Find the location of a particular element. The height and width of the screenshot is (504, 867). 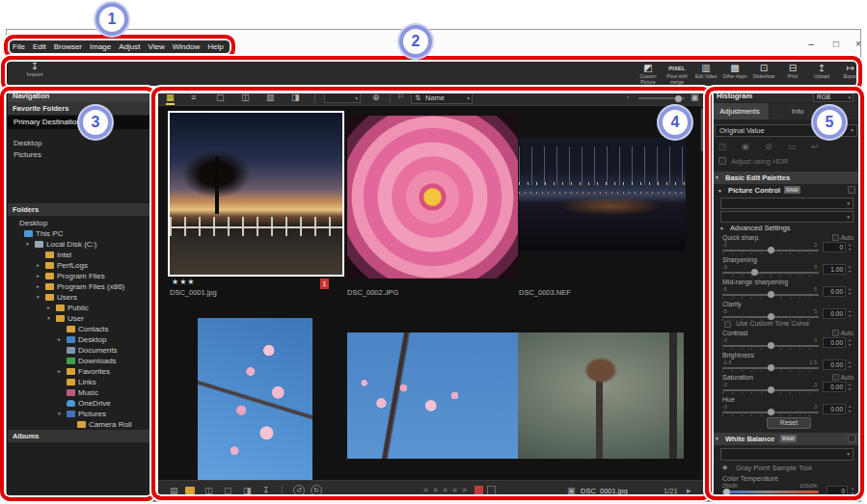

gray-point-sample-label: Gray Point Sample Tool is located at coordinates (773, 468).